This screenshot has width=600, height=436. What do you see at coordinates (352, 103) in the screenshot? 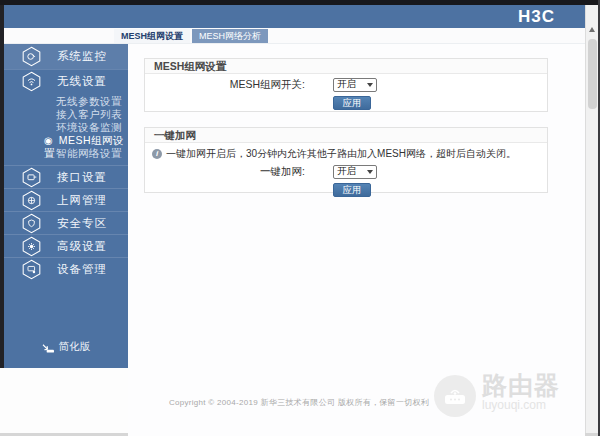
I see `mesh-apply-button: 应用` at bounding box center [352, 103].